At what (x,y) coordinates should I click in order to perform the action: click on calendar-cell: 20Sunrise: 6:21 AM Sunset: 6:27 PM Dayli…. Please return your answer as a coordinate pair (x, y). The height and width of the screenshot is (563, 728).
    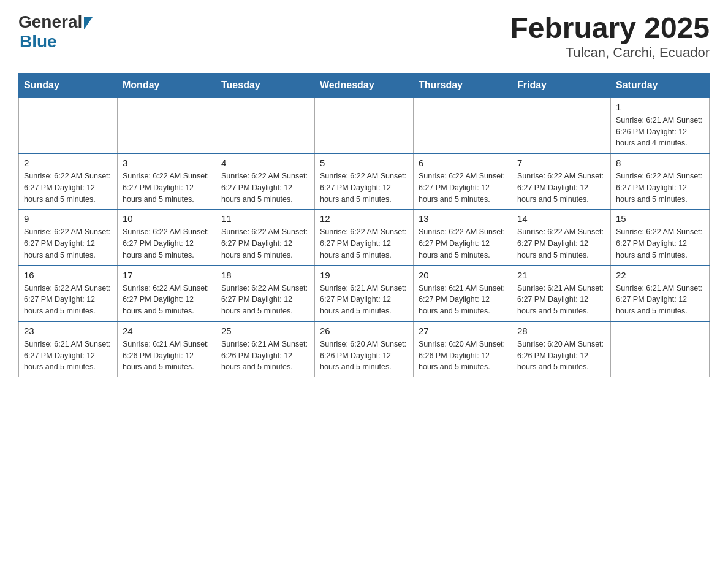
    Looking at the image, I should click on (463, 293).